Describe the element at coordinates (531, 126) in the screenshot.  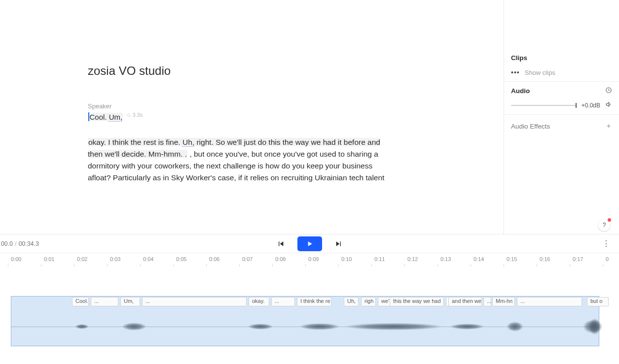
I see `audio-effects-label: Audio Effects` at that location.